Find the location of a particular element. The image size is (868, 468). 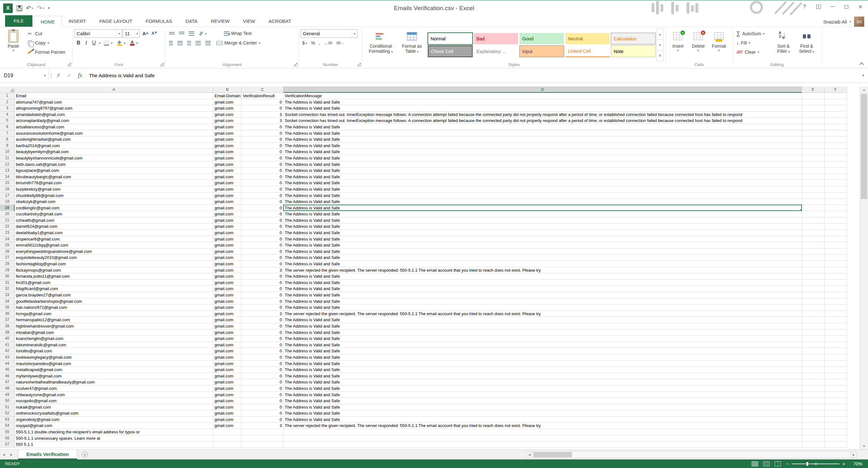

tab-review: REVIEW is located at coordinates (220, 21).